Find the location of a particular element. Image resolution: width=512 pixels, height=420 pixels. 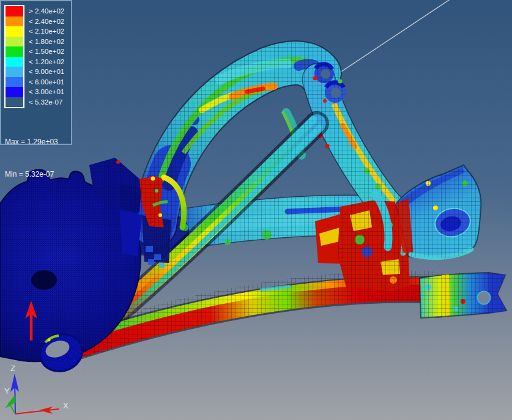

axis-y-label: Y is located at coordinates (7, 391).